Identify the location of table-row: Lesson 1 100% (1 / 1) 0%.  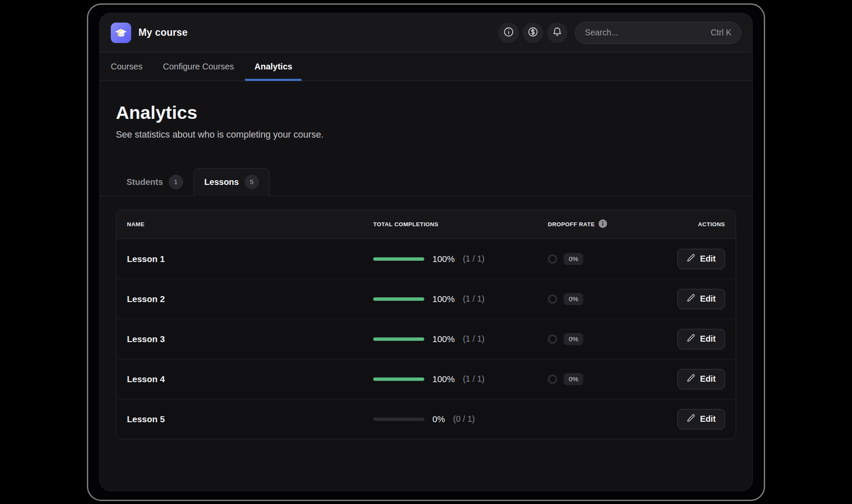
(426, 259).